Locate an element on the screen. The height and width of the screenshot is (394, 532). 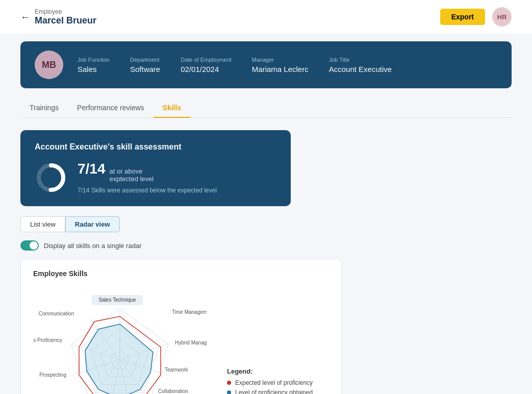
skill-summary-body: 7/14 at or above exptected level 7/14 Sk… is located at coordinates (156, 178).